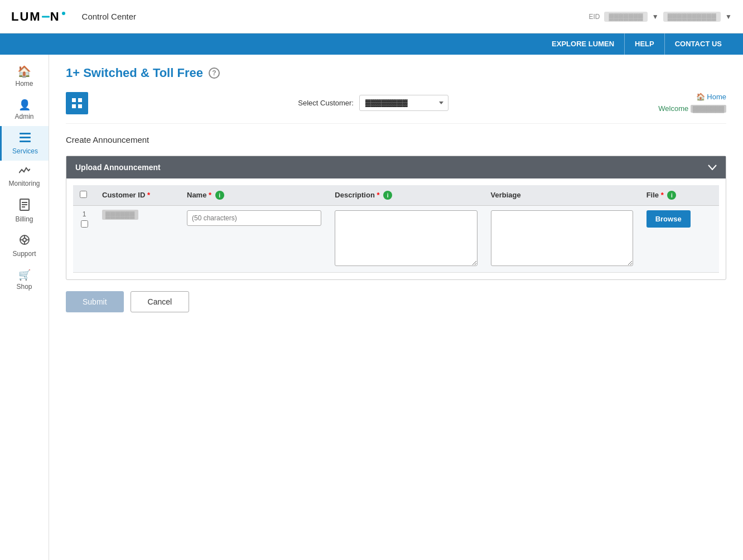 The image size is (743, 560). What do you see at coordinates (214, 73) in the screenshot?
I see `help-icon: ?` at bounding box center [214, 73].